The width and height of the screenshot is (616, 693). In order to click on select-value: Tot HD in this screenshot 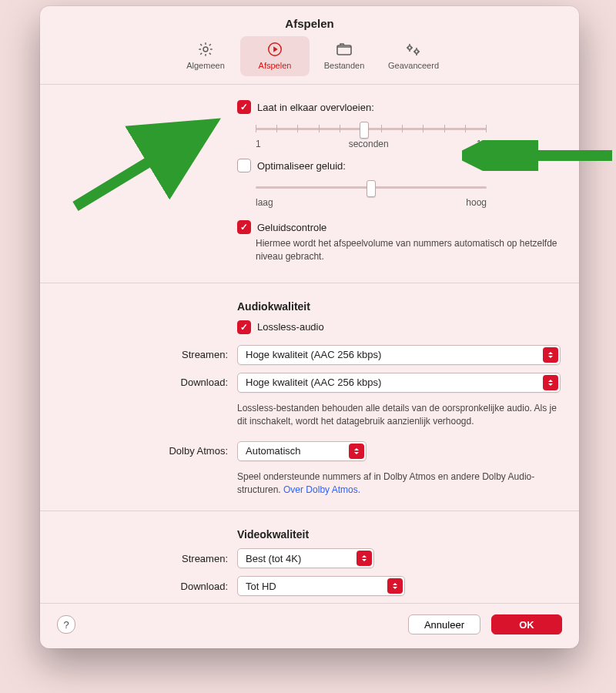, I will do `click(261, 587)`.